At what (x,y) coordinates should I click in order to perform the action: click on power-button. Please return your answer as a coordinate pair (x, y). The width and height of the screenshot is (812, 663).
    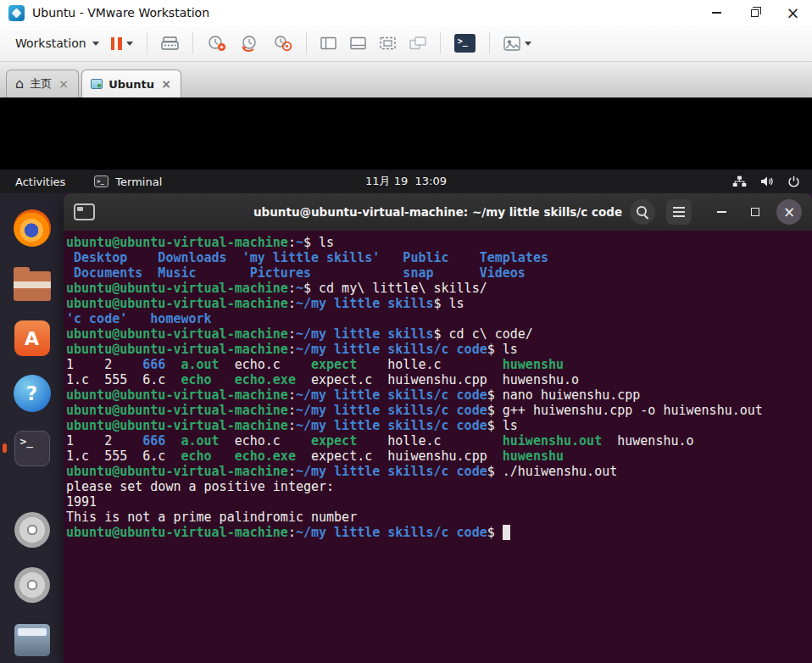
    Looking at the image, I should click on (122, 44).